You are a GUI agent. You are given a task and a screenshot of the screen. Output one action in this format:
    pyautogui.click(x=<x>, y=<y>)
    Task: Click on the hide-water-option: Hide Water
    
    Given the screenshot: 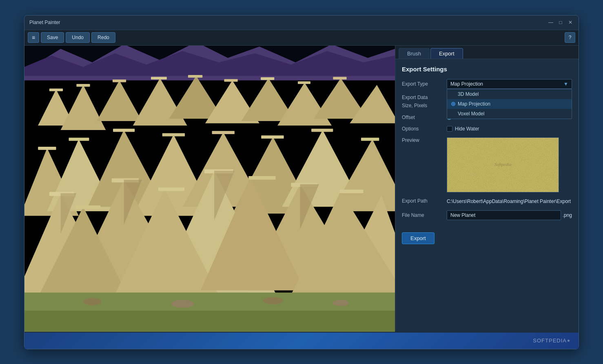 What is the action you would take?
    pyautogui.click(x=509, y=129)
    